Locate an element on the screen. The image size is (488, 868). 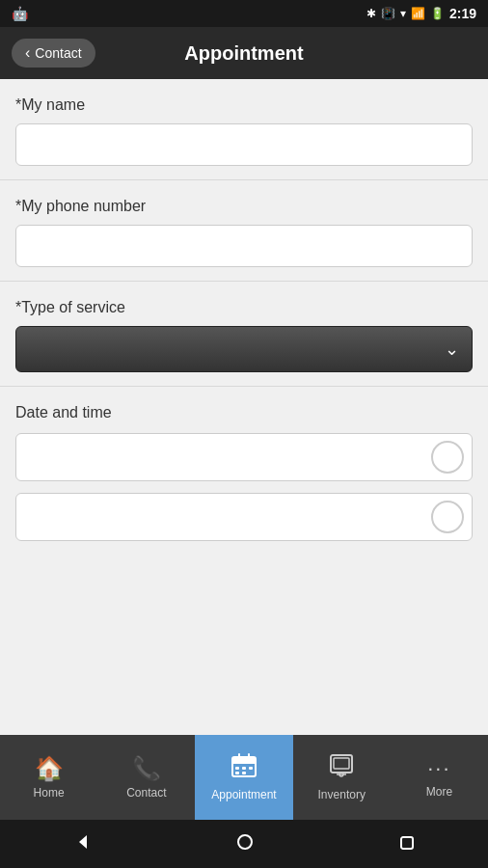
back-system-button is located at coordinates (82, 845).